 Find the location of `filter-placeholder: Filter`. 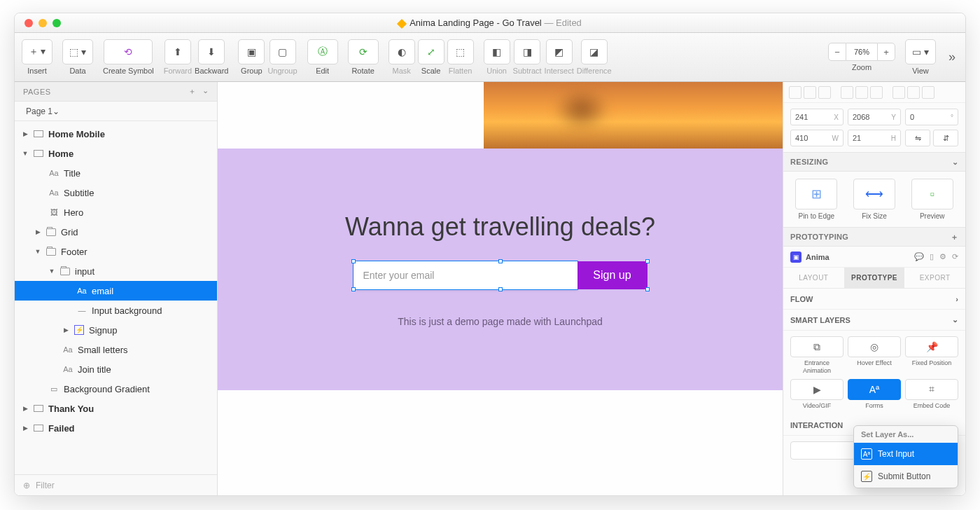

filter-placeholder: Filter is located at coordinates (45, 485).